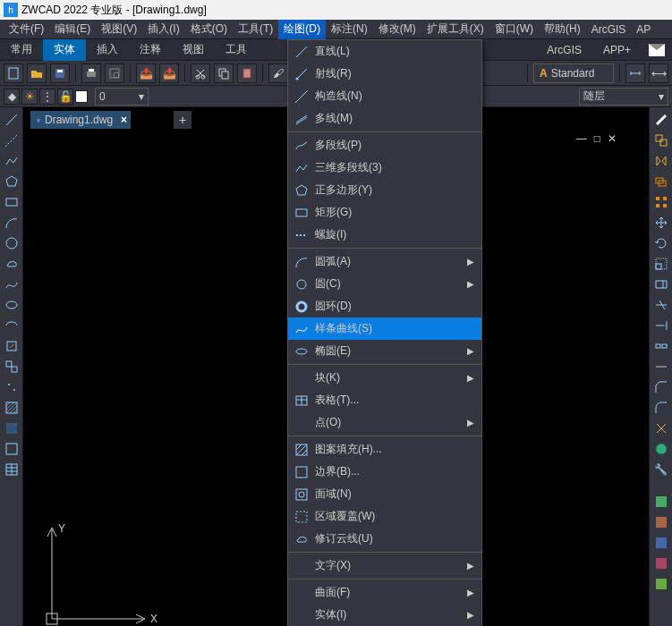 This screenshot has height=626, width=672. Describe the element at coordinates (30, 97) in the screenshot. I see `sun-icon: ☀` at that location.